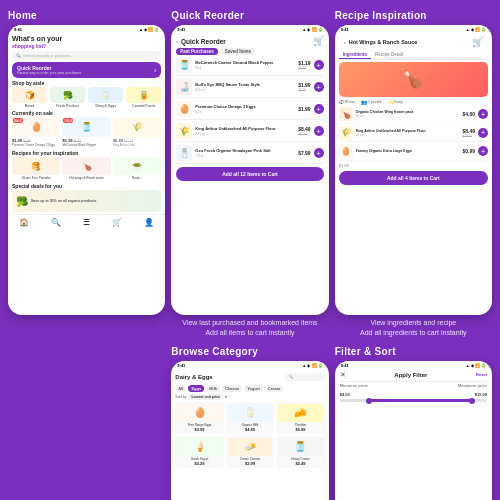 This screenshot has width=500, height=500. Describe the element at coordinates (86, 39) in the screenshot. I see `home-title: What's on your` at that location.